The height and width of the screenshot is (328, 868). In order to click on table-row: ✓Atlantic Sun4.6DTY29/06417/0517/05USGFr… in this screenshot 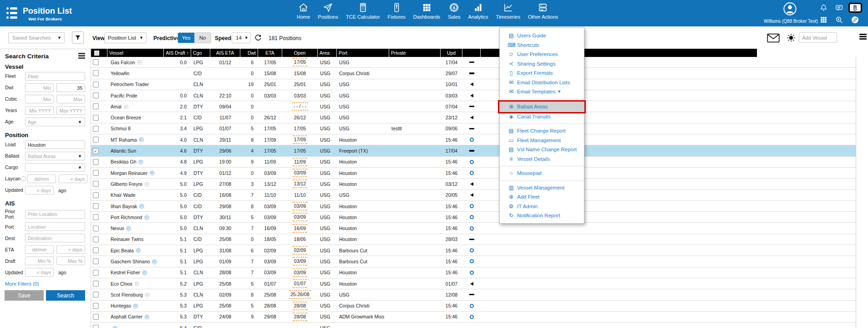, I will do `click(473, 151)`.